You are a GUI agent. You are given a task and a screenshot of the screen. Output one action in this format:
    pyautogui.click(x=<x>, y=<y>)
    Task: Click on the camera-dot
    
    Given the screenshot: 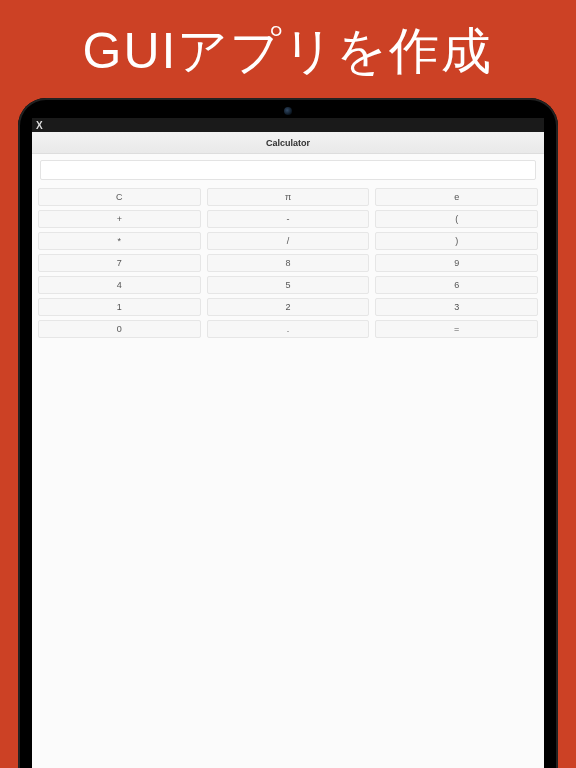 What is the action you would take?
    pyautogui.click(x=288, y=111)
    